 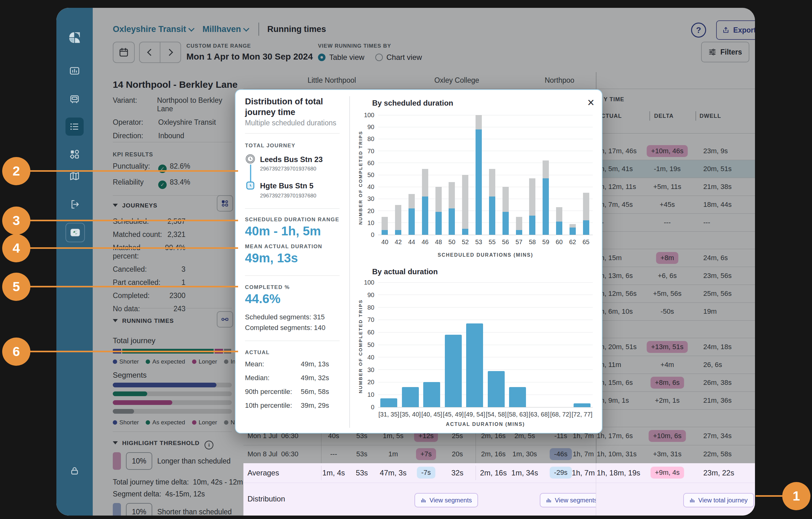 What do you see at coordinates (315, 364) in the screenshot?
I see `stat-value: 49m, 13s` at bounding box center [315, 364].